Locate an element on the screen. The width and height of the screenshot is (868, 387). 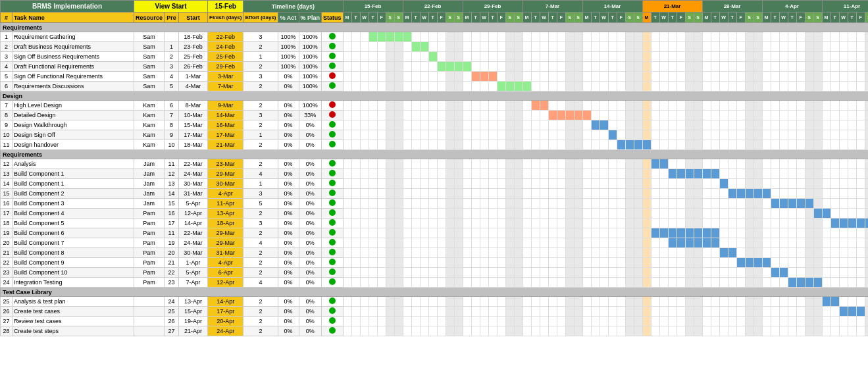
table-row: 14 Build Component 1 Jam 13 30-Mar 30-Ma… is located at coordinates (434, 184).